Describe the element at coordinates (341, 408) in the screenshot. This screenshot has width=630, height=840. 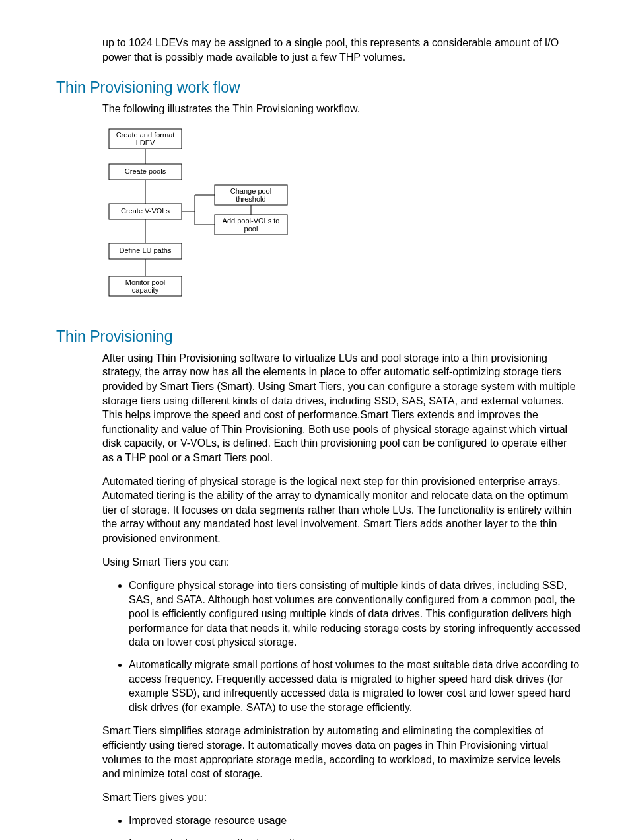
I see `tp-paragraph-1: After using Thin Provisioning software t…` at that location.